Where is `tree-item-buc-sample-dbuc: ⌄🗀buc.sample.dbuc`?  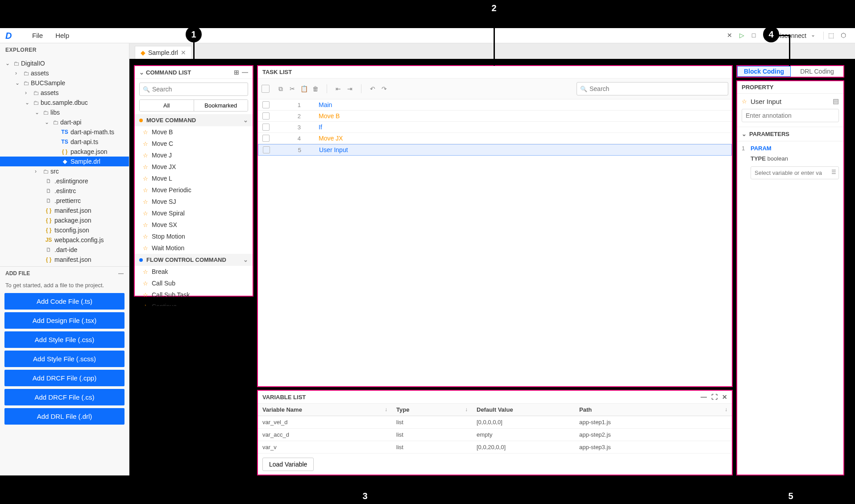 tree-item-buc-sample-dbuc: ⌄🗀buc.sample.dbuc is located at coordinates (64, 103).